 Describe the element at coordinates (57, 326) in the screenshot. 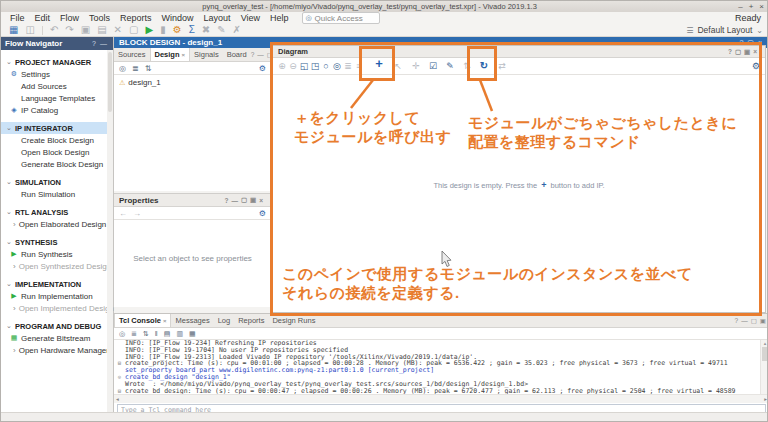

I see `section-program-and-debug: ⌄ PROGRAM AND DEBUG` at that location.